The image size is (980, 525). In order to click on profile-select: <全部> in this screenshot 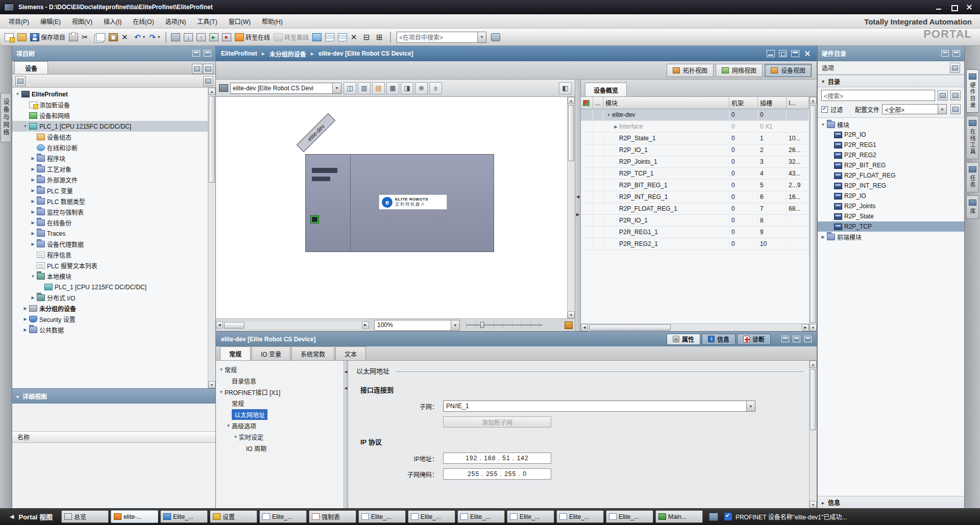, I will do `click(915, 109)`.